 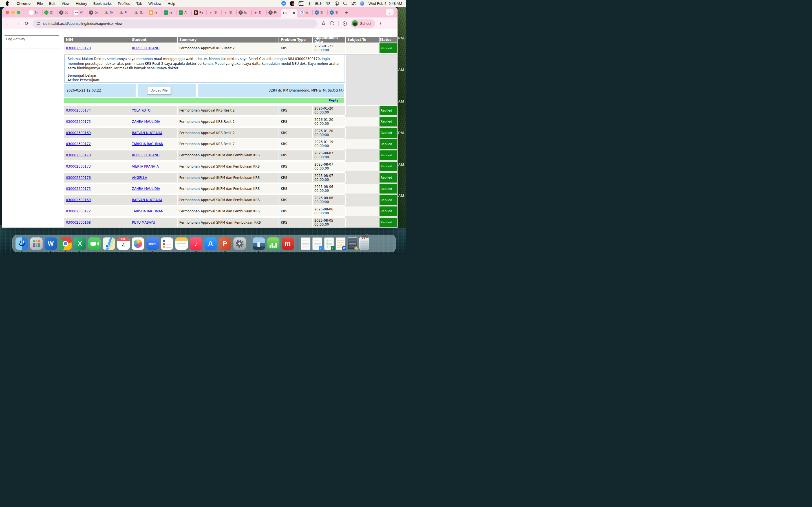 I want to click on settings-icon, so click(x=240, y=243).